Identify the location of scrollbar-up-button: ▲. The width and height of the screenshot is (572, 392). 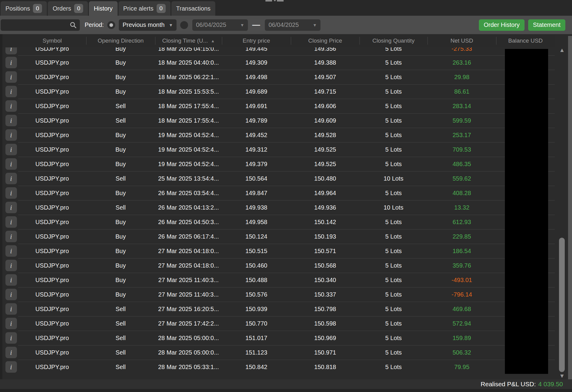
(562, 50).